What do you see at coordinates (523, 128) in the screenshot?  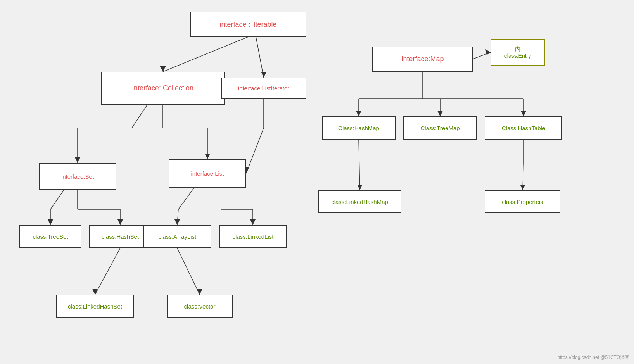 I see `node-hashtable: Class:HashTable` at bounding box center [523, 128].